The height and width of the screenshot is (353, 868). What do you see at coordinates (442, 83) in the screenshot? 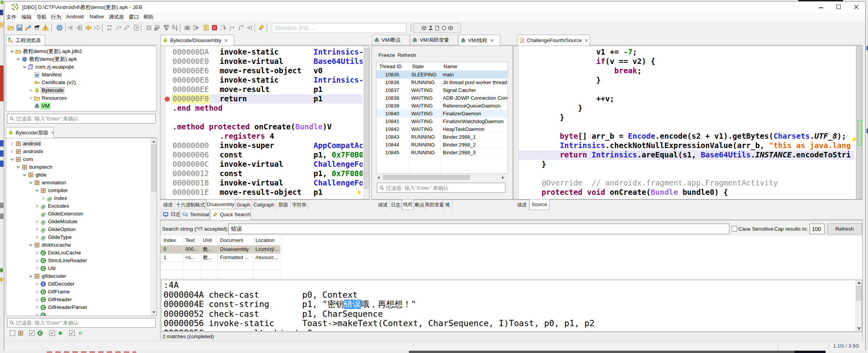
I see `thread-row: 10836RUNNINGJit thread pool worker threa…` at bounding box center [442, 83].